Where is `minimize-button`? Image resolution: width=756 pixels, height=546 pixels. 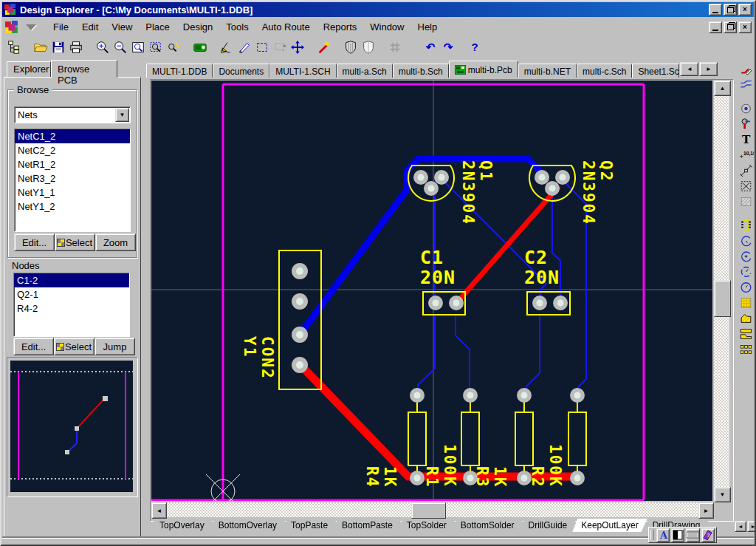 minimize-button is located at coordinates (715, 10).